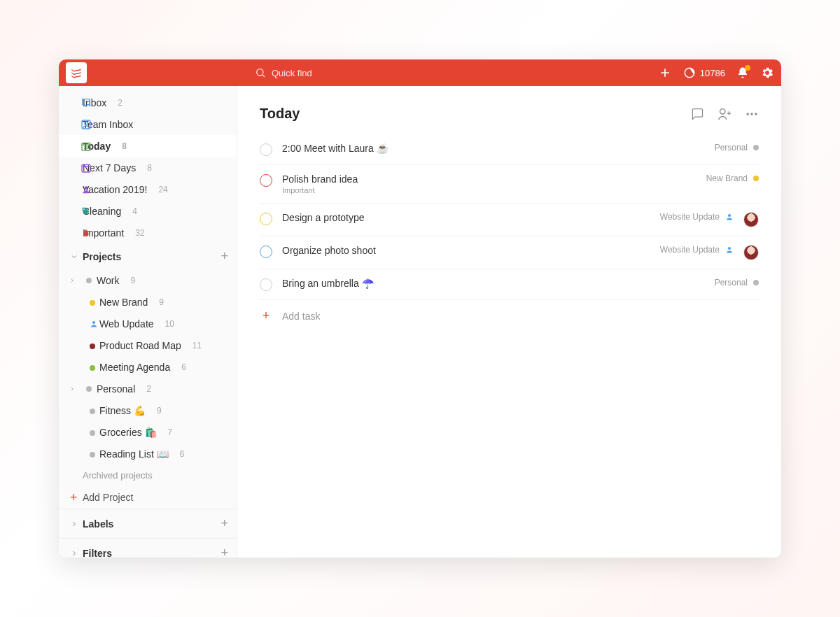 The height and width of the screenshot is (617, 840). I want to click on add-project-icon: +, so click(224, 256).